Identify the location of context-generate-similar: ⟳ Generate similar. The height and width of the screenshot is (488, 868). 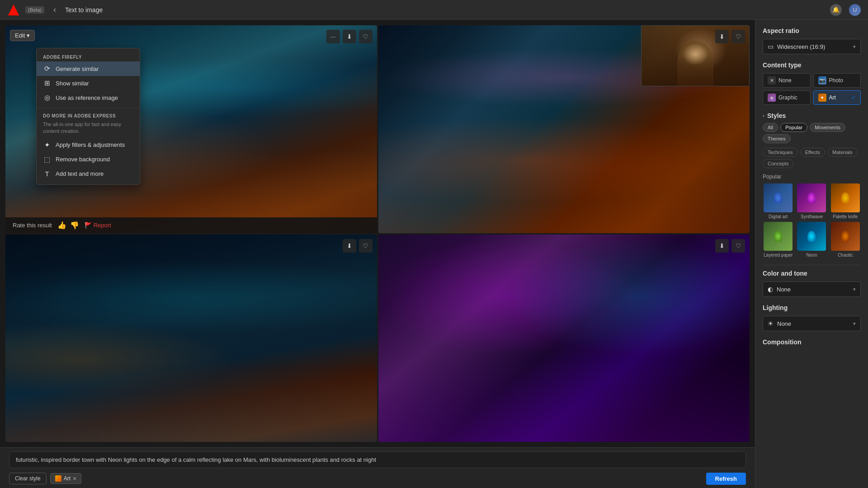
(88, 69).